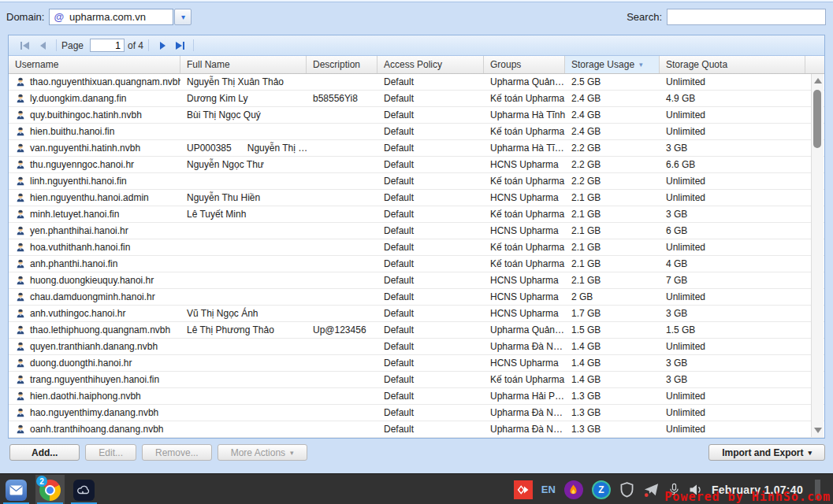 The width and height of the screenshot is (833, 504). I want to click on last-page-button, so click(180, 46).